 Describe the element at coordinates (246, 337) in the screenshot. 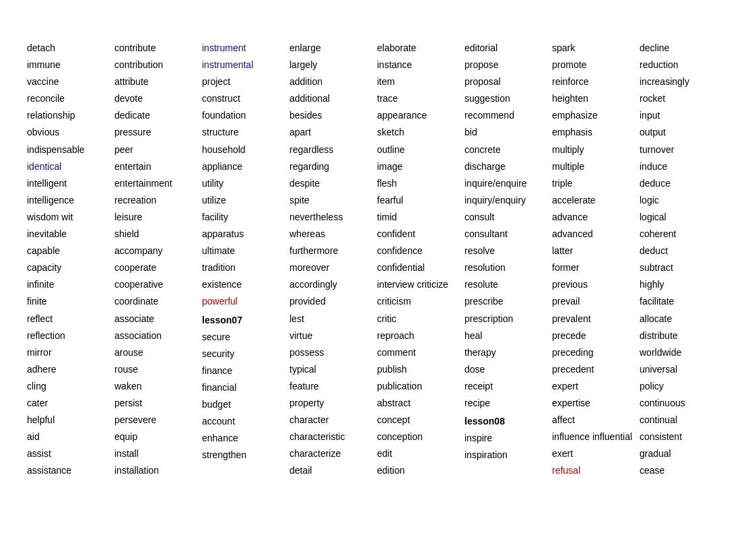

I see `word-item: secure` at that location.